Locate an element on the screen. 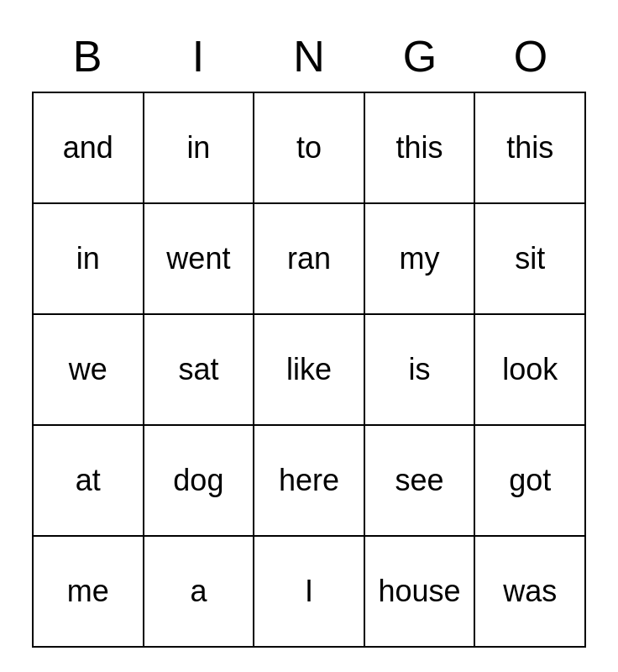  bingo-row: at dog here see got is located at coordinates (309, 481).